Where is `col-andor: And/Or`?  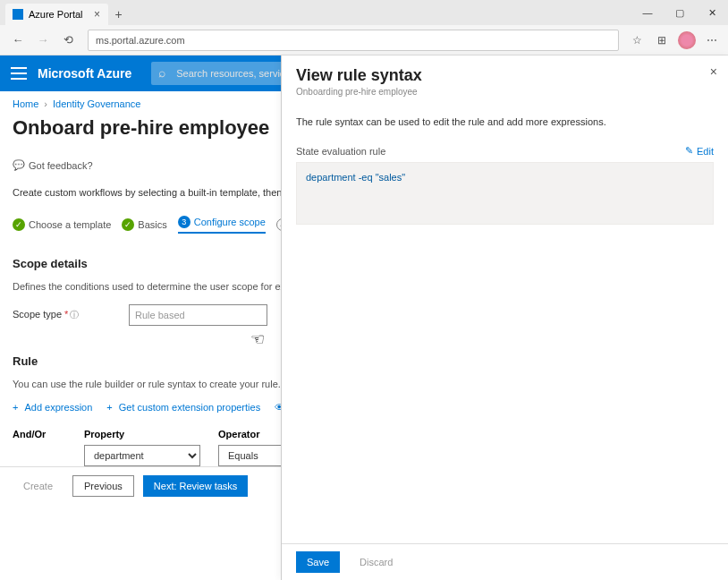
col-andor: And/Or is located at coordinates (44, 434).